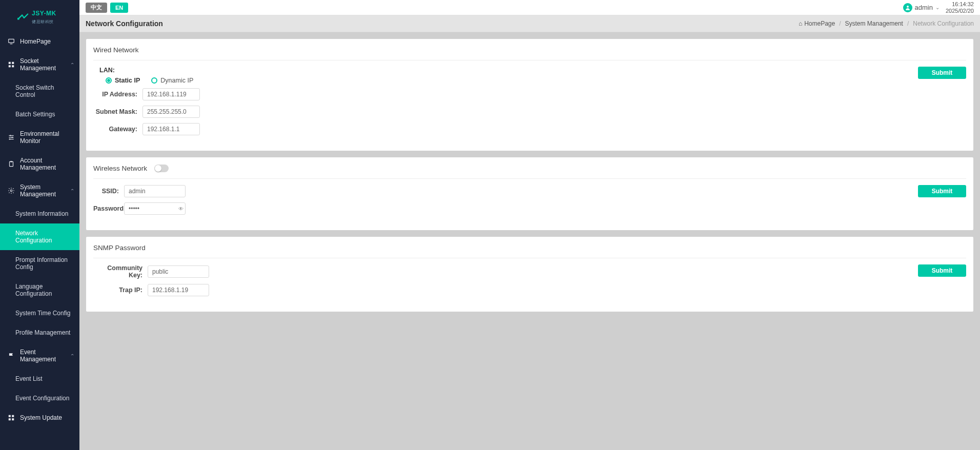  What do you see at coordinates (120, 290) in the screenshot?
I see `trap-ip-label: Trap IP:` at bounding box center [120, 290].